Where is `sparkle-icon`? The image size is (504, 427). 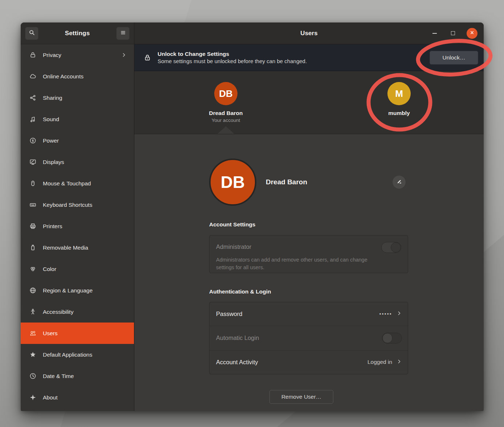
sparkle-icon is located at coordinates (33, 398).